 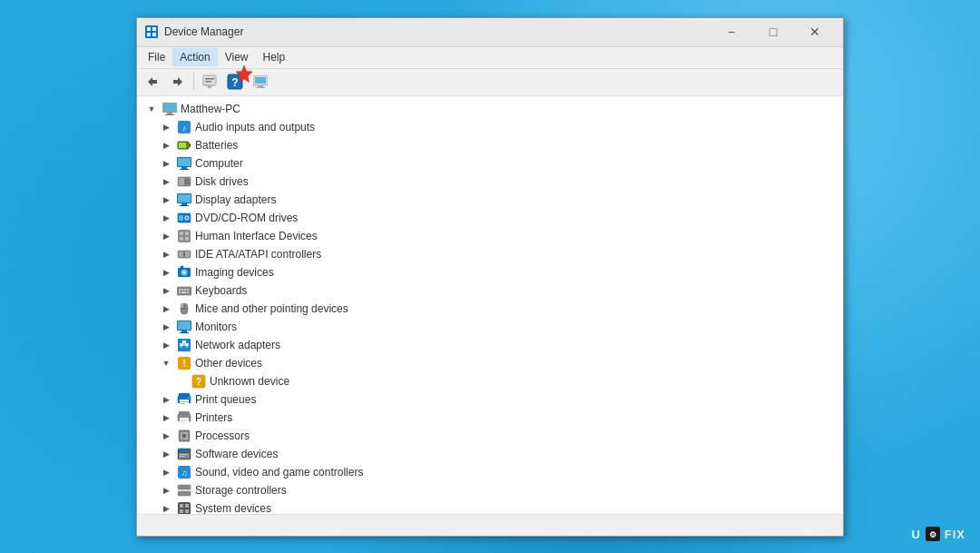 I want to click on item-label: Human Interface Devices, so click(x=256, y=236).